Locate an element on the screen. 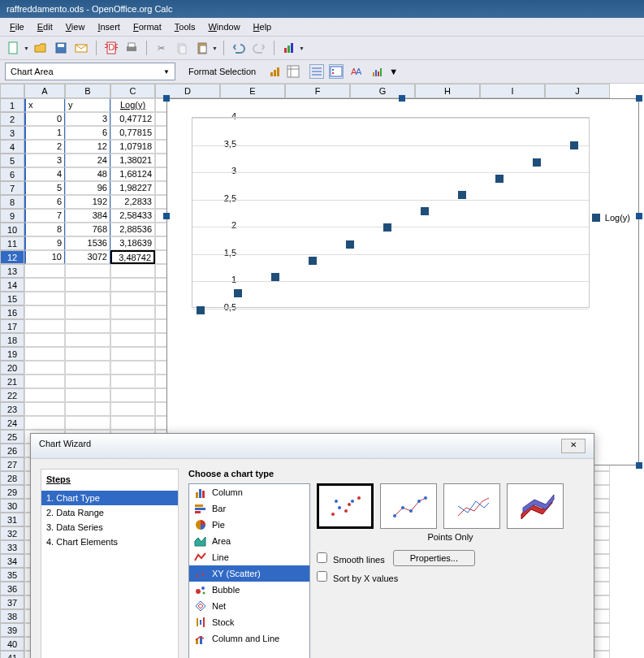 This screenshot has width=644, height=658. row-header: 34 is located at coordinates (12, 561).